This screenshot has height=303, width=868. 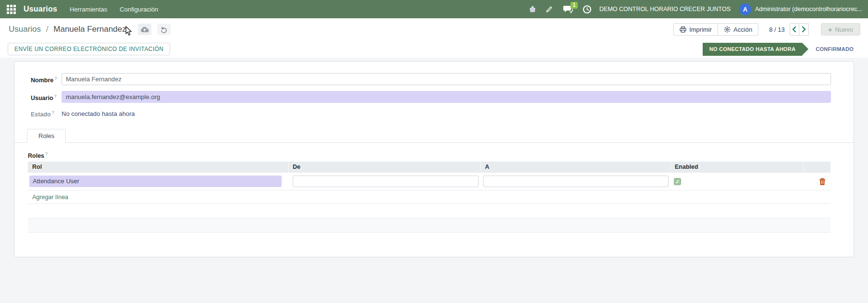 What do you see at coordinates (831, 30) in the screenshot?
I see `plus-icon: +` at bounding box center [831, 30].